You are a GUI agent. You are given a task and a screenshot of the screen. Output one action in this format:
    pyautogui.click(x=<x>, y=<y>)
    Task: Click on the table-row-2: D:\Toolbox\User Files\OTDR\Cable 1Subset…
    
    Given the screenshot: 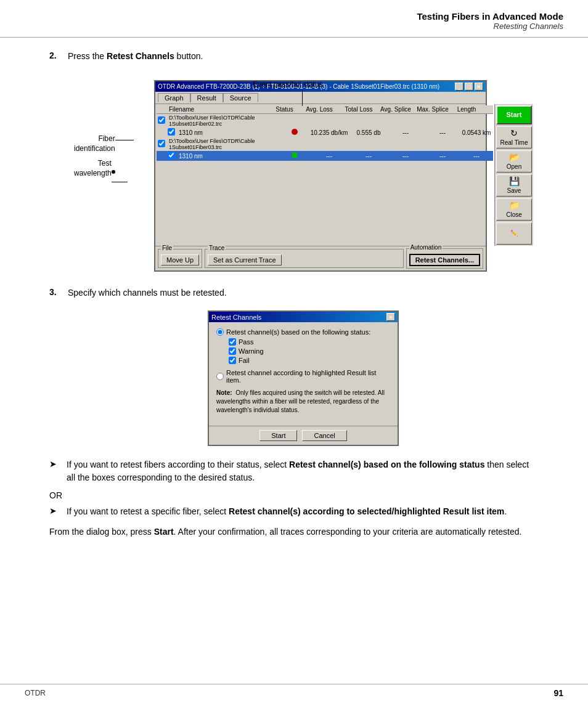 What is the action you would take?
    pyautogui.click(x=325, y=144)
    